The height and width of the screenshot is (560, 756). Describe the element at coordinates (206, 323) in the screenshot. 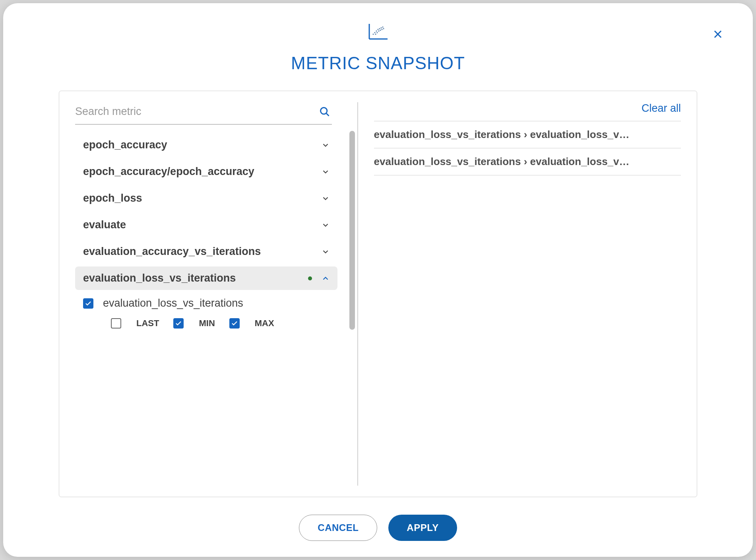

I see `aggregation-options: LAST MIN MAX` at that location.